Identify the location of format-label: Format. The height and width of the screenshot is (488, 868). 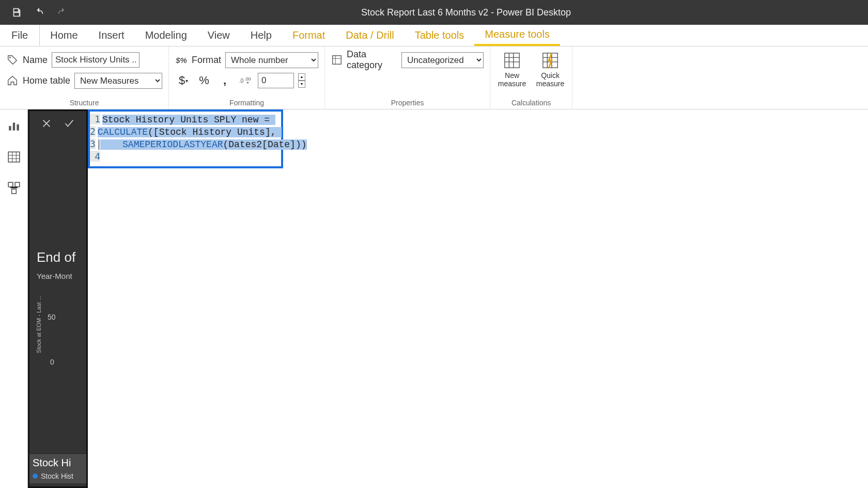
(207, 60).